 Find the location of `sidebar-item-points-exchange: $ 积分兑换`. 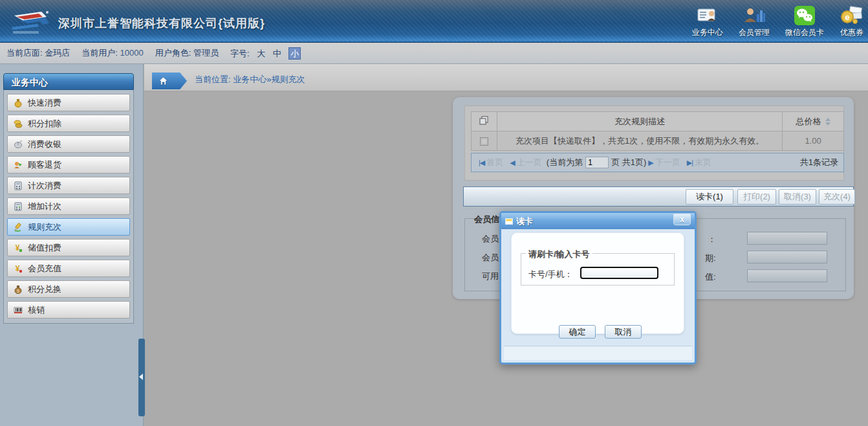

sidebar-item-points-exchange: $ 积分兑换 is located at coordinates (69, 289).